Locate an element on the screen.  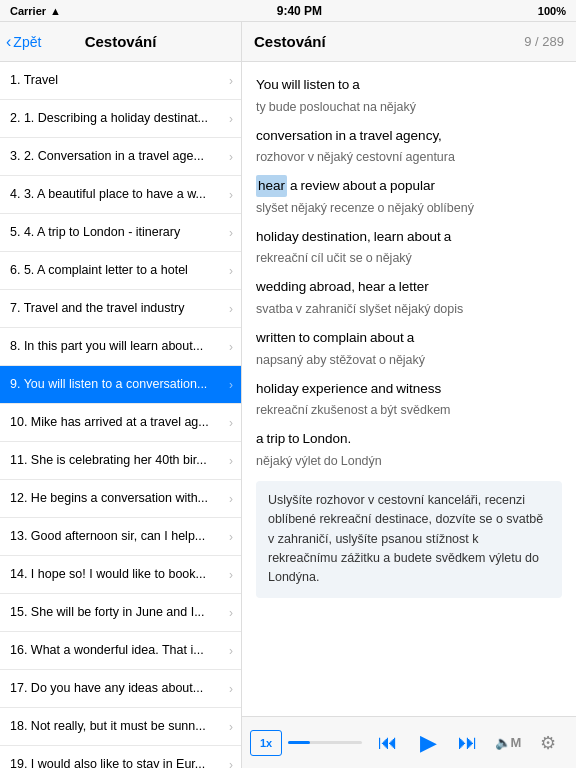
list-item-14: 14. I hope so! I would like to book...› is located at coordinates (120, 575).